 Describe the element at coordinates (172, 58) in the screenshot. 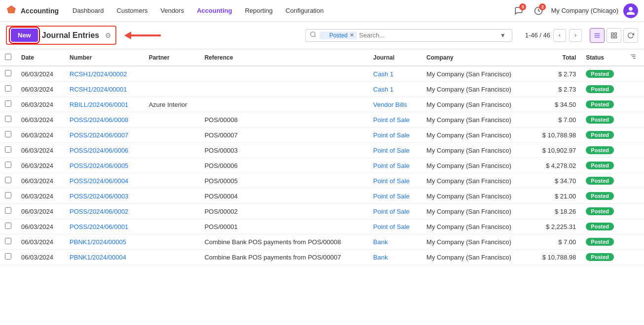

I see `col-partner: Partner` at that location.